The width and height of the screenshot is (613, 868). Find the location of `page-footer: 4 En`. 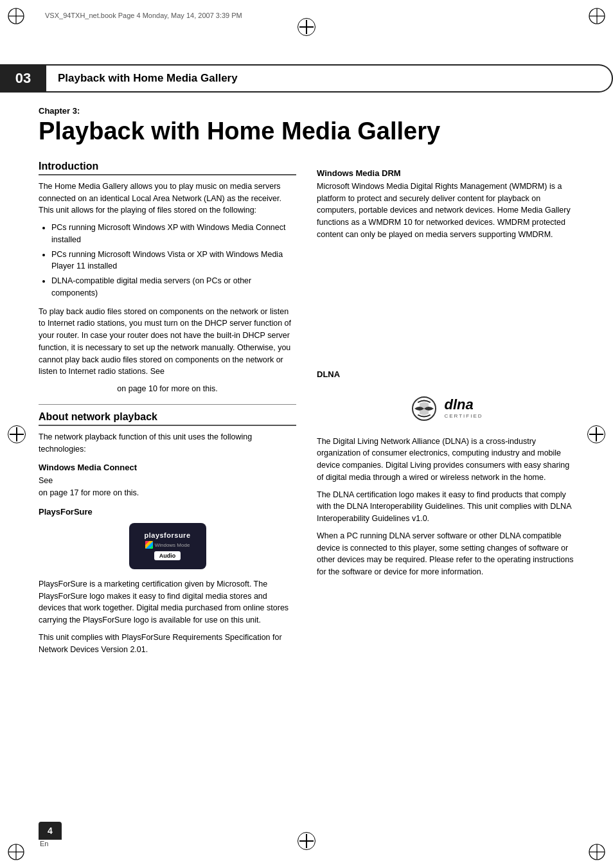

page-footer: 4 En is located at coordinates (50, 835).